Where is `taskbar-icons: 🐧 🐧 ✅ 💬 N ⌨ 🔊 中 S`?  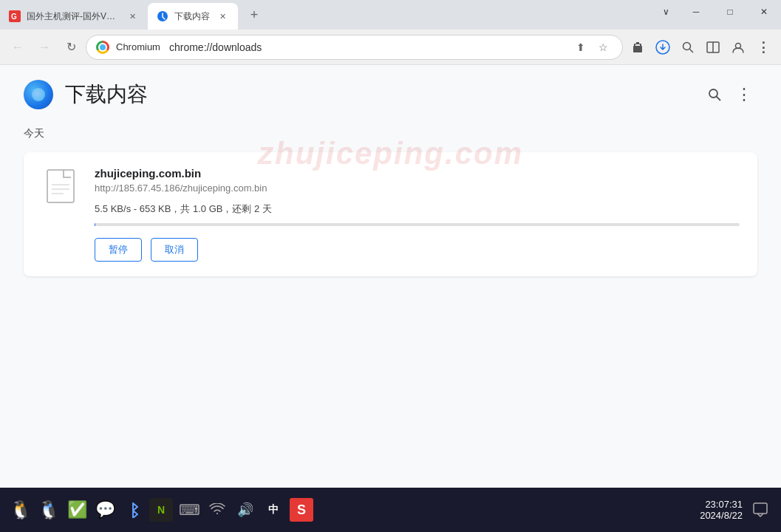
taskbar-icons: 🐧 🐧 ✅ 💬 N ⌨ 🔊 中 S is located at coordinates (349, 510).